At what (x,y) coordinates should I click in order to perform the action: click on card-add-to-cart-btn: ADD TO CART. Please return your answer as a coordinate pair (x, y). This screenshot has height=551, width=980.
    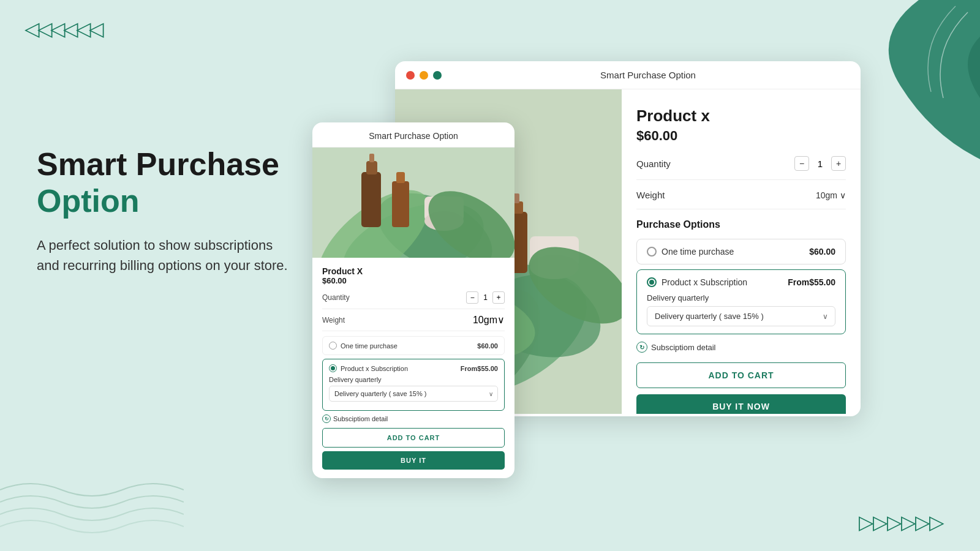
    Looking at the image, I should click on (413, 438).